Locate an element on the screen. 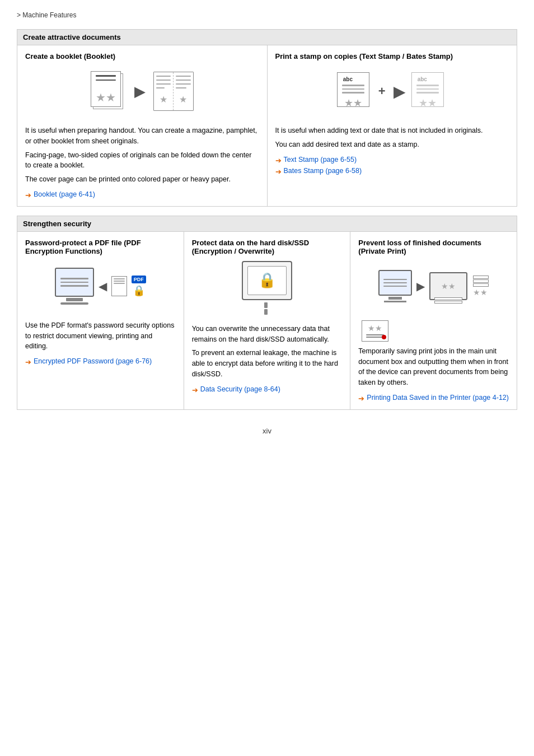 The height and width of the screenshot is (756, 534). stamp-link-0: Text Stamp (page 6-55) is located at coordinates (320, 160).